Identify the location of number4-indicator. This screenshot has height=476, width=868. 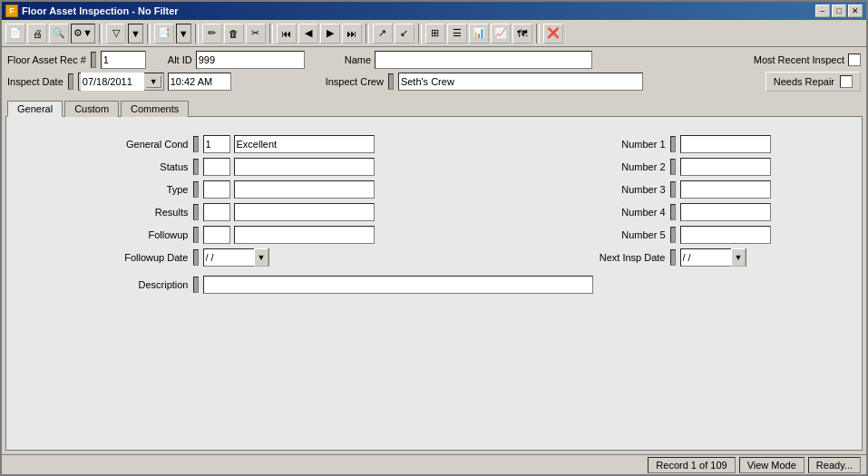
(673, 212).